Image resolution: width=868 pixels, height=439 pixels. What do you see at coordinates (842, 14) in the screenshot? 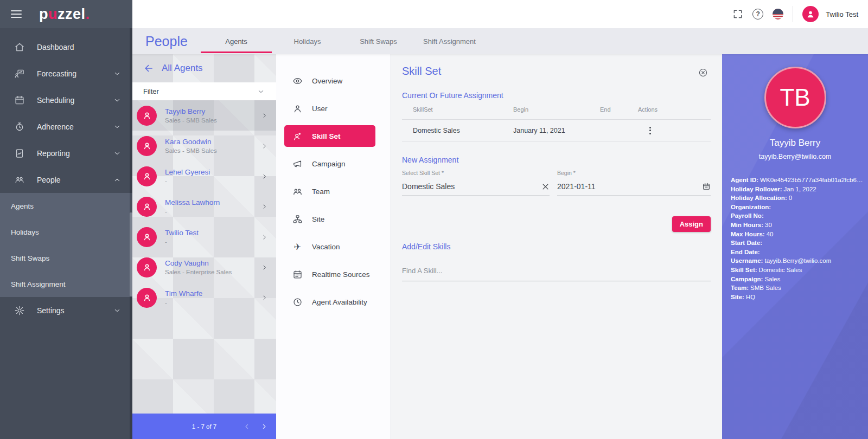
I see `topbar-username: Twilio Test` at bounding box center [842, 14].